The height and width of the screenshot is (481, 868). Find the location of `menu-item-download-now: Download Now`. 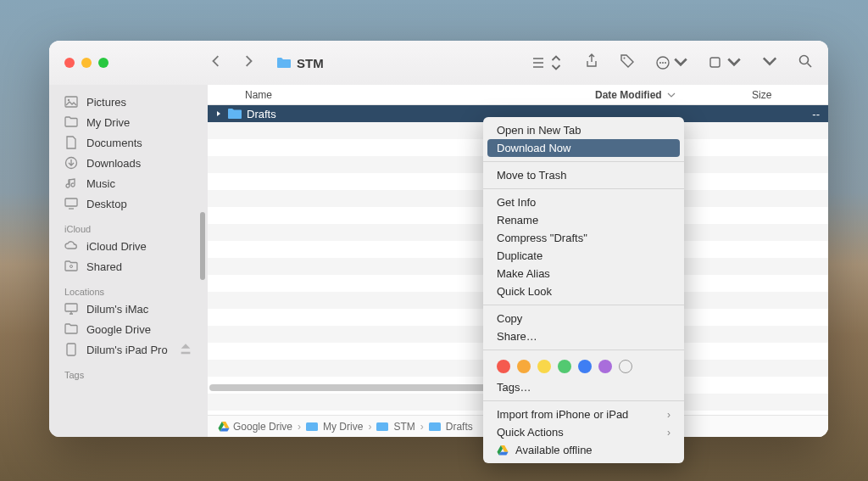

menu-item-download-now: Download Now is located at coordinates (583, 148).